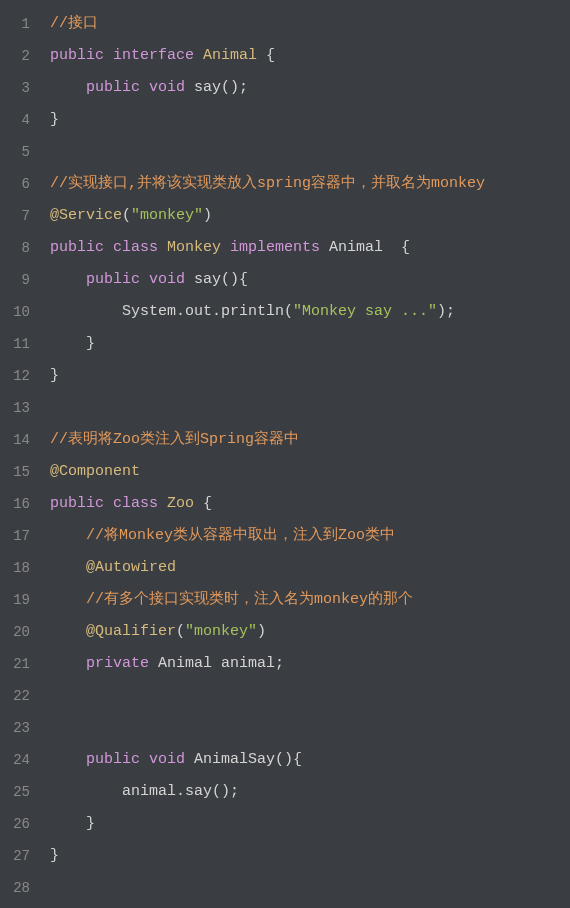 This screenshot has height=908, width=570. I want to click on code-line: private Animal animal;, so click(306, 664).